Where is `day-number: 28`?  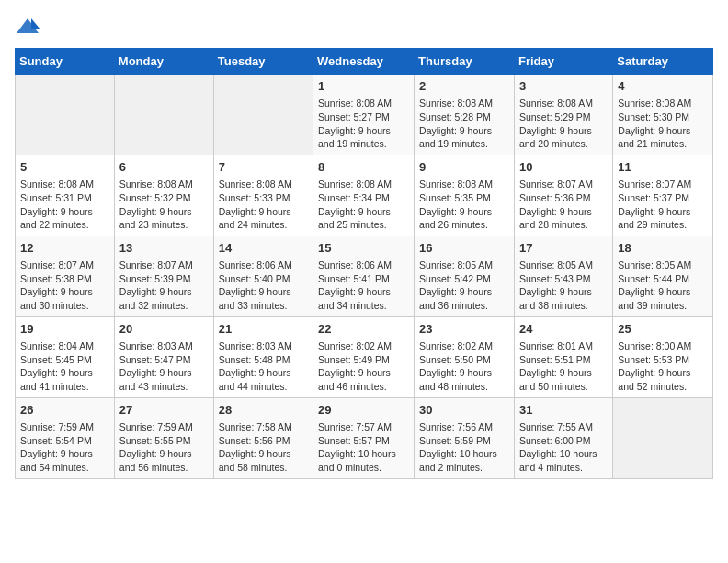
day-number: 28 is located at coordinates (263, 410).